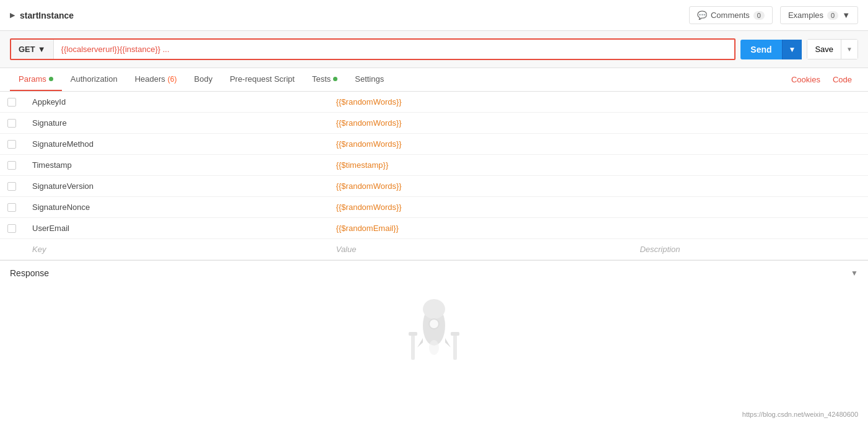 The width and height of the screenshot is (868, 423). What do you see at coordinates (434, 207) in the screenshot?
I see `table-row: SignatureNonce {{$randomWords}}` at bounding box center [434, 207].